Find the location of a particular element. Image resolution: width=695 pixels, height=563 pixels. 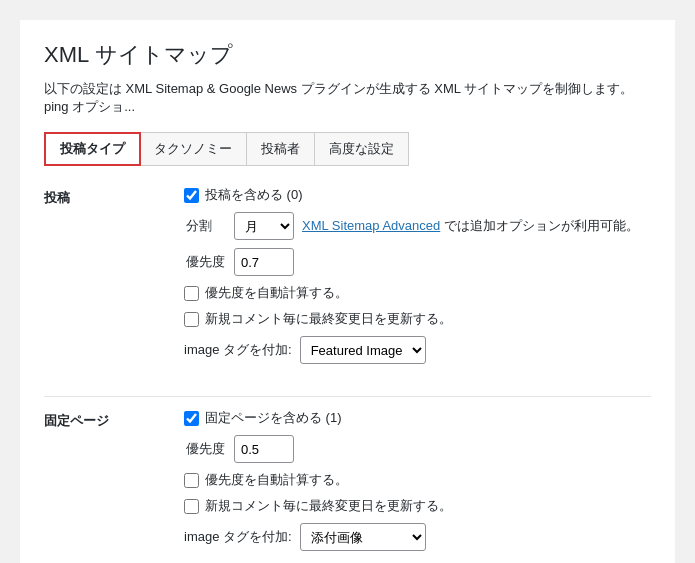

posts-advanced-suffix: では追加オプションが利用可能。 is located at coordinates (540, 226).